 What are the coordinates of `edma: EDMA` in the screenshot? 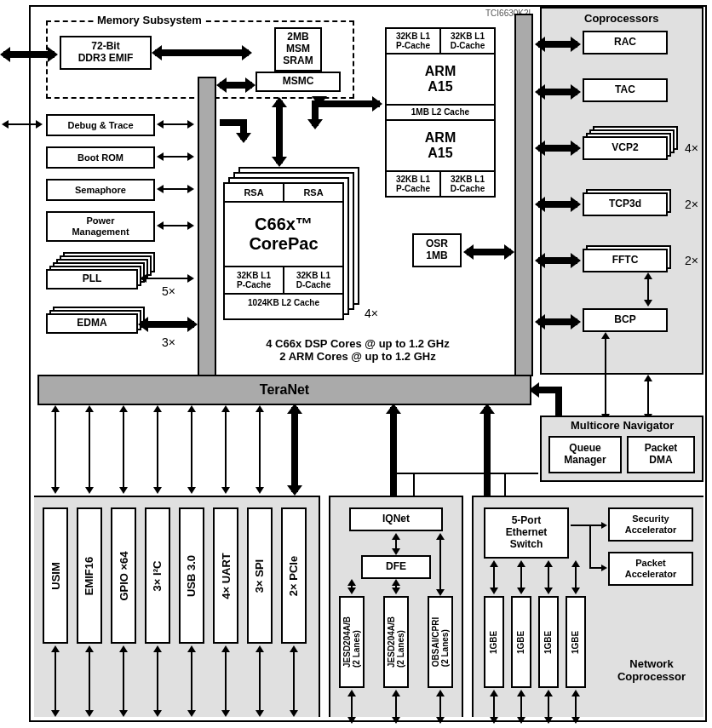 It's located at (92, 324).